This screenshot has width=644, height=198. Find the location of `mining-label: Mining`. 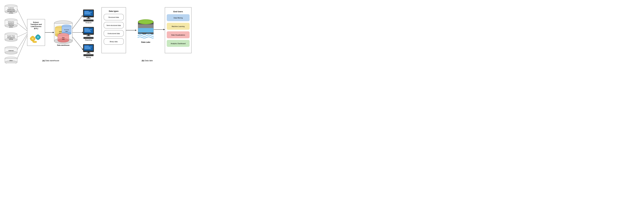

mining-label: Mining is located at coordinates (88, 57).